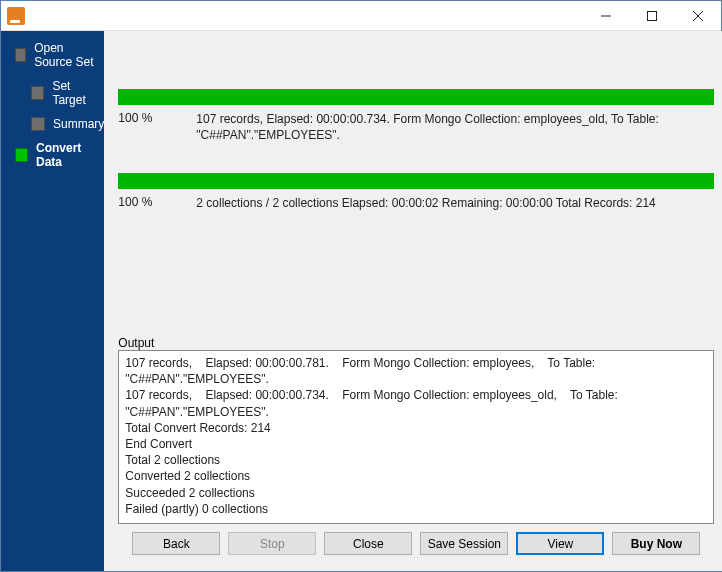 The image size is (722, 572). What do you see at coordinates (68, 124) in the screenshot?
I see `step-summary: Summary` at bounding box center [68, 124].